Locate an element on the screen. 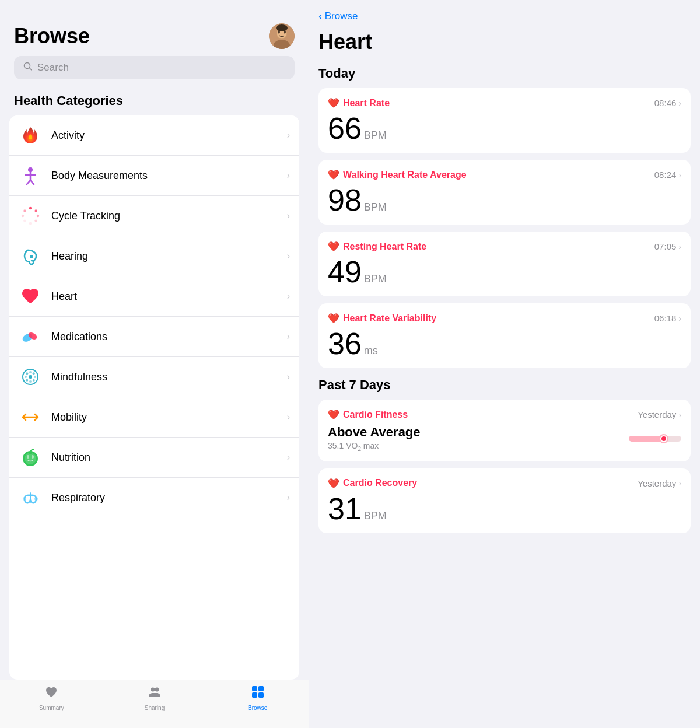  medications-chevron: › is located at coordinates (288, 337).